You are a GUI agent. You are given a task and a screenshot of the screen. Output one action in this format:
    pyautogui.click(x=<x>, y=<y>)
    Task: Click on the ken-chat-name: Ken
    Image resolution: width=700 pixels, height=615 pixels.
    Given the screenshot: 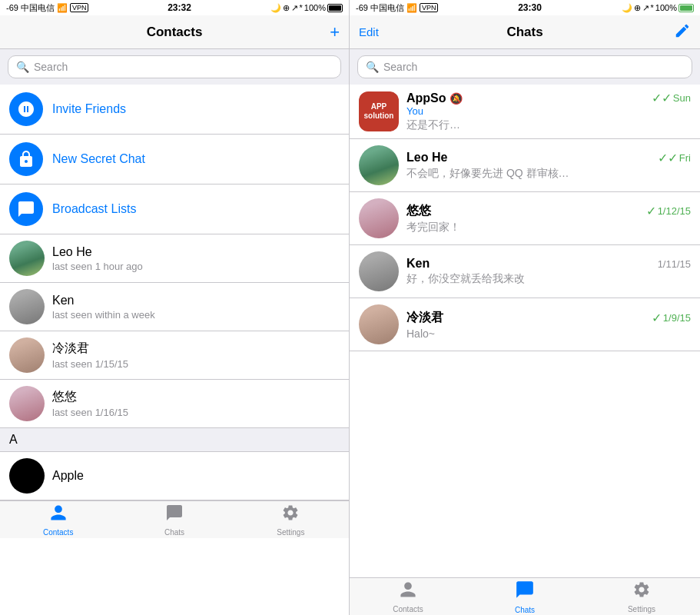 What is the action you would take?
    pyautogui.click(x=418, y=264)
    